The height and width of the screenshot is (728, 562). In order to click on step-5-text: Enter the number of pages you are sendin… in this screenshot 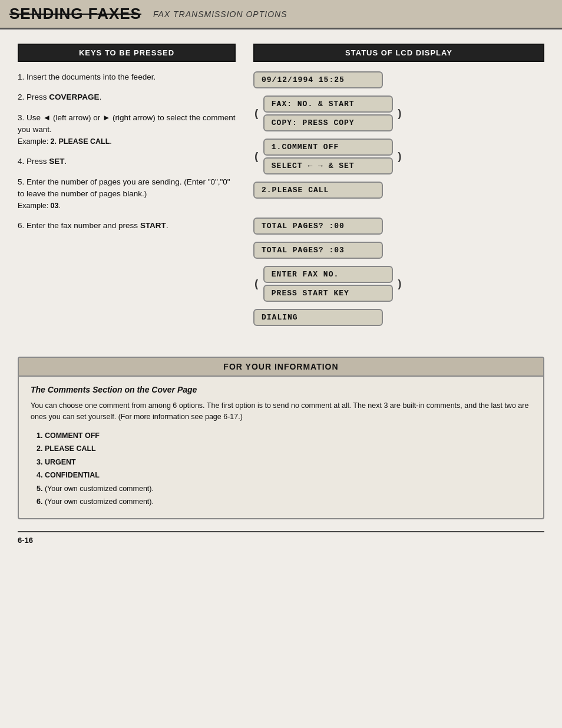, I will do `click(124, 194)`.